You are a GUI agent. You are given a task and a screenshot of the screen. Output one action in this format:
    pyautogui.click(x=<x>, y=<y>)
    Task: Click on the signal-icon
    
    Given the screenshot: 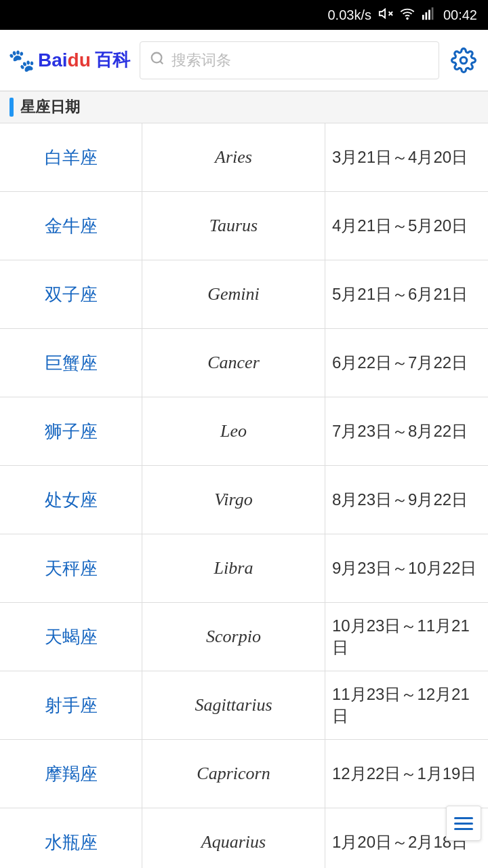 What is the action you would take?
    pyautogui.click(x=429, y=15)
    